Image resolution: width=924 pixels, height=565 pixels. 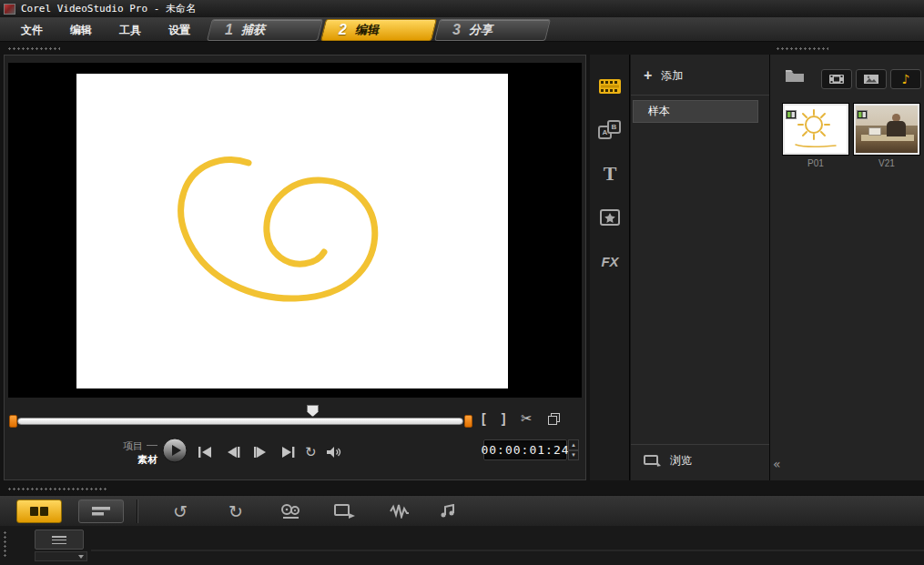 What do you see at coordinates (610, 262) in the screenshot?
I see `fx-icon: FX` at bounding box center [610, 262].